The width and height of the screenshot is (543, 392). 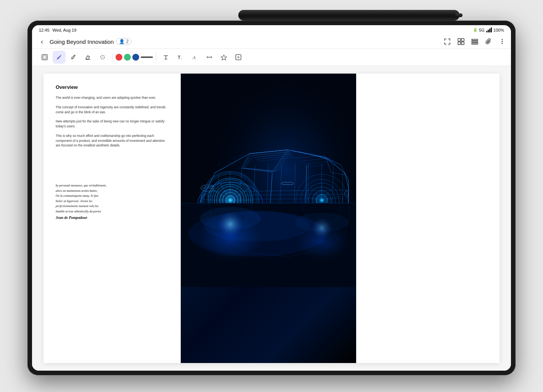 What do you see at coordinates (180, 57) in the screenshot?
I see `text-size-tool: T ↕` at bounding box center [180, 57].